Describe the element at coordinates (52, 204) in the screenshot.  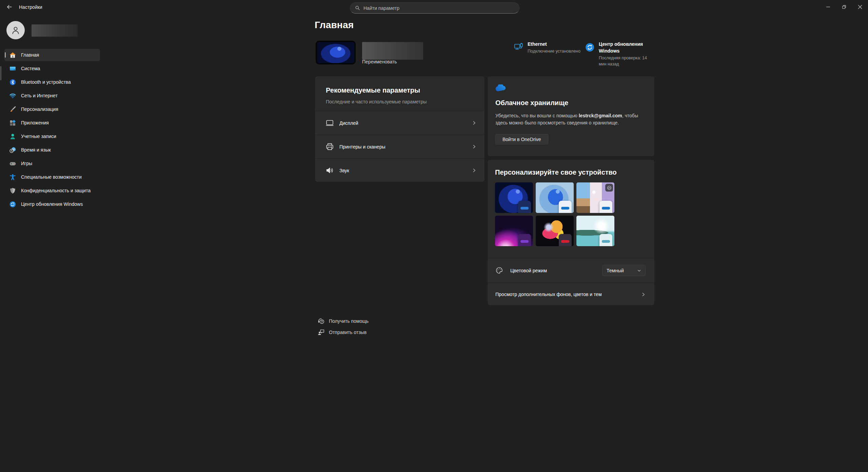
I see `sidebar-item-label: Центр обновления Windows` at that location.